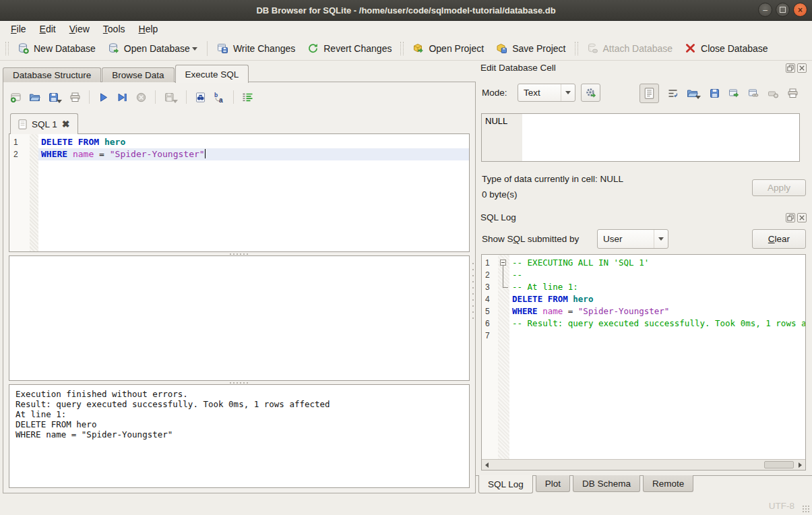  What do you see at coordinates (650, 93) in the screenshot?
I see `text-document-icon` at bounding box center [650, 93].